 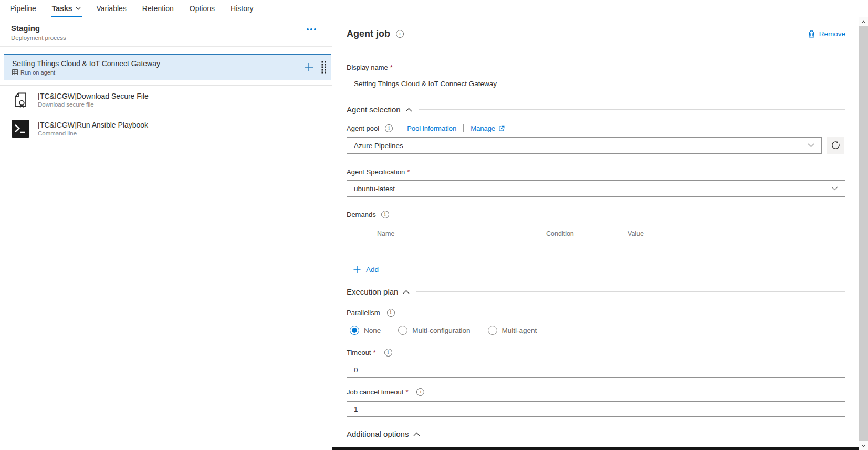 What do you see at coordinates (111, 8) in the screenshot?
I see `tab-variables-label: Variables` at bounding box center [111, 8].